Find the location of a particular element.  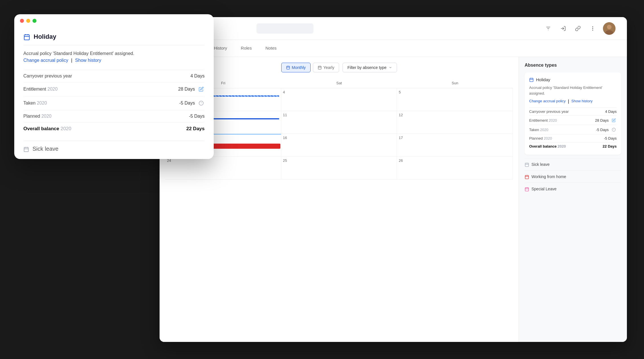

popup-show-history-link: Show history is located at coordinates (88, 60).